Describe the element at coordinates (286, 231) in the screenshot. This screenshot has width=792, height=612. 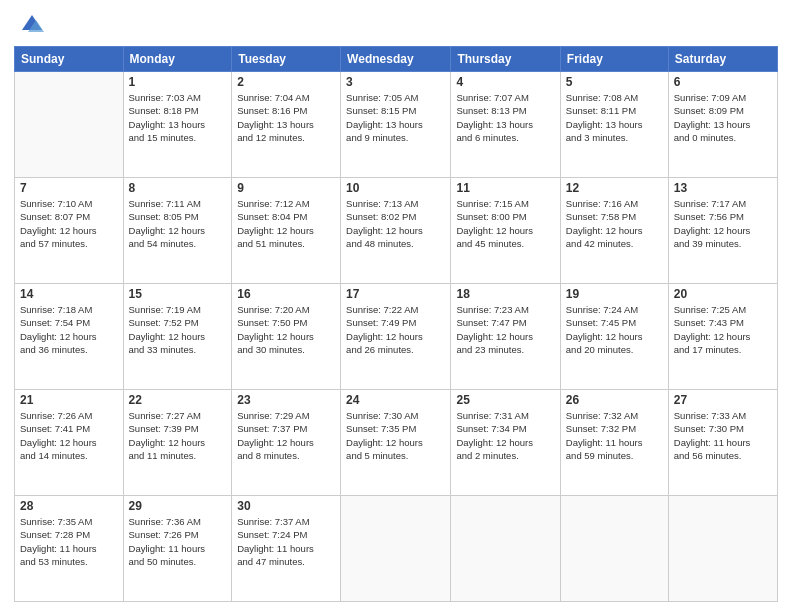
I see `calendar-cell: 9Sunrise: 7:12 AM Sunset: 8:04 PM Daylig…` at that location.